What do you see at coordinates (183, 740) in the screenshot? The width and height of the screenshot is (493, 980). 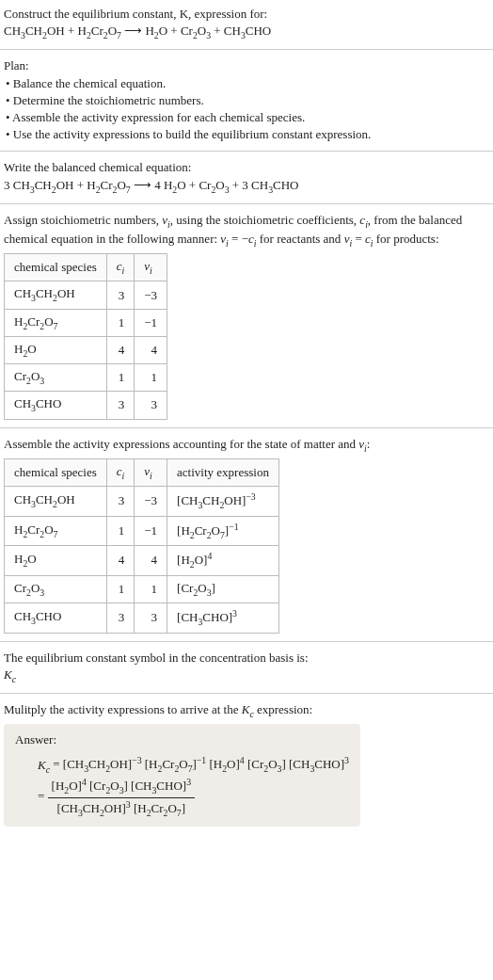 I see `answer-label: Answer:` at bounding box center [183, 740].